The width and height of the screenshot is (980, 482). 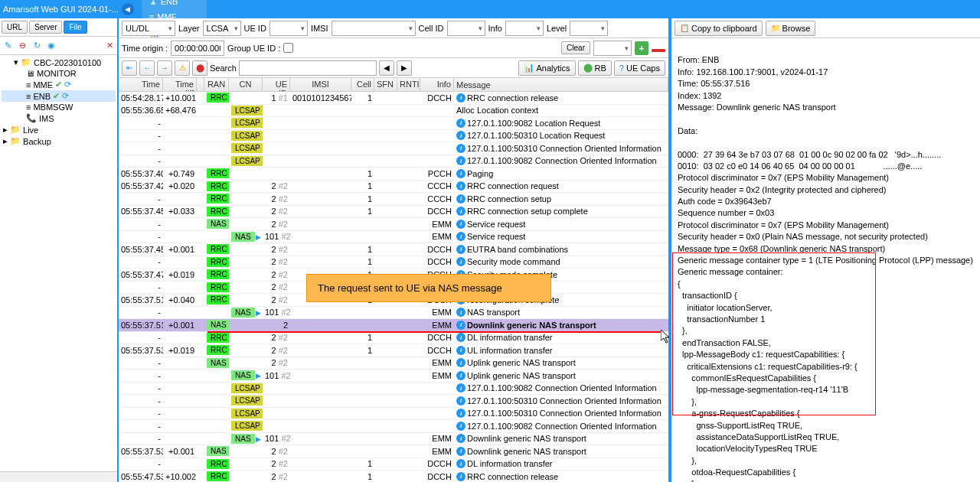 I want to click on top-tab-enb: ▲ENB, so click(x=175, y=5).